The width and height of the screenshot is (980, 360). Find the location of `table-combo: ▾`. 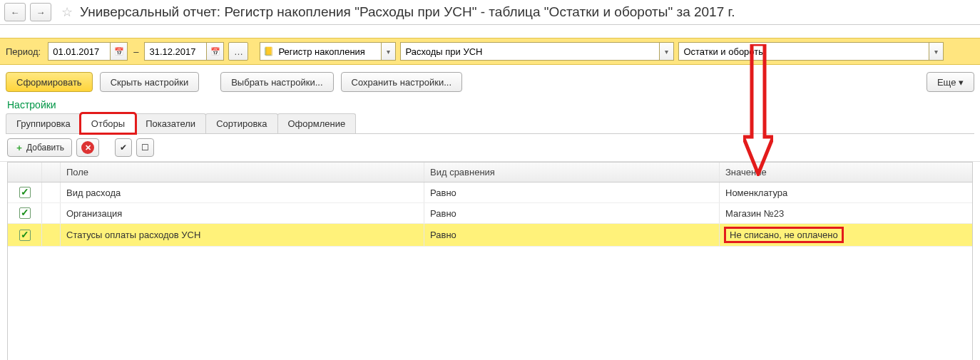

table-combo: ▾ is located at coordinates (811, 51).